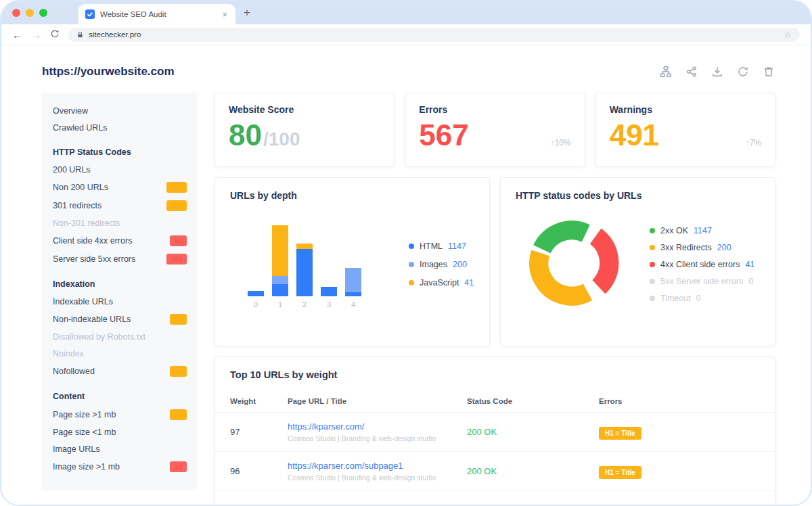 This screenshot has height=506, width=812. What do you see at coordinates (247, 13) in the screenshot?
I see `new-tab-button: +` at bounding box center [247, 13].